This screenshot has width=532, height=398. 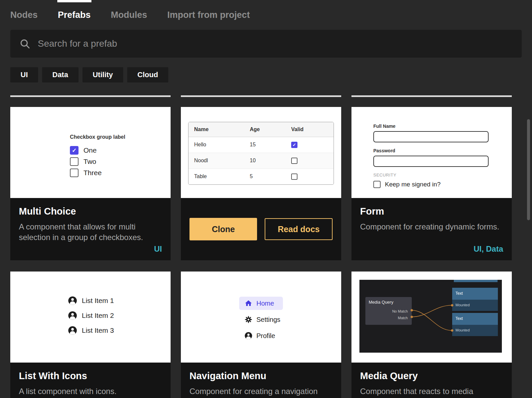 I want to click on filter-chip-utility: Utility, so click(x=103, y=75).